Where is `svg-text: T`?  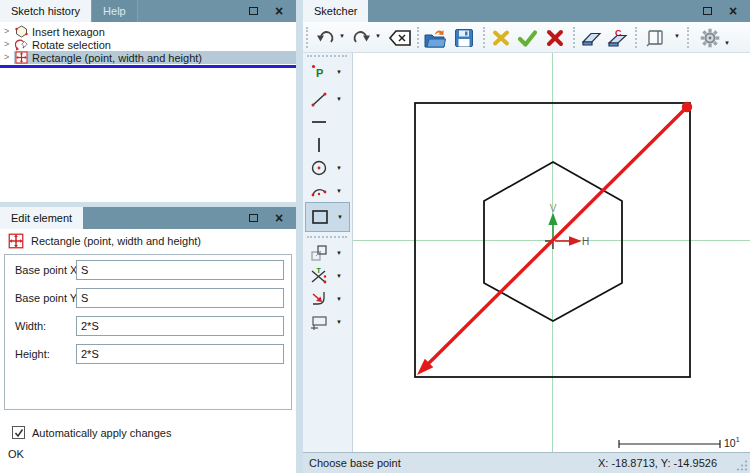 svg-text: T is located at coordinates (320, 270).